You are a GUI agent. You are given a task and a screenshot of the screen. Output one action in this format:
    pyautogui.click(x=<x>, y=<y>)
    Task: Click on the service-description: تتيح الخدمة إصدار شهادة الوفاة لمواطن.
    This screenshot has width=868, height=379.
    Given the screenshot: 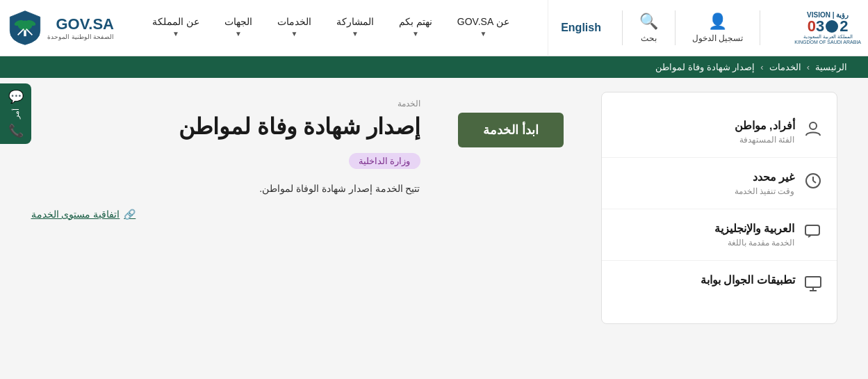 What is the action you would take?
    pyautogui.click(x=226, y=189)
    